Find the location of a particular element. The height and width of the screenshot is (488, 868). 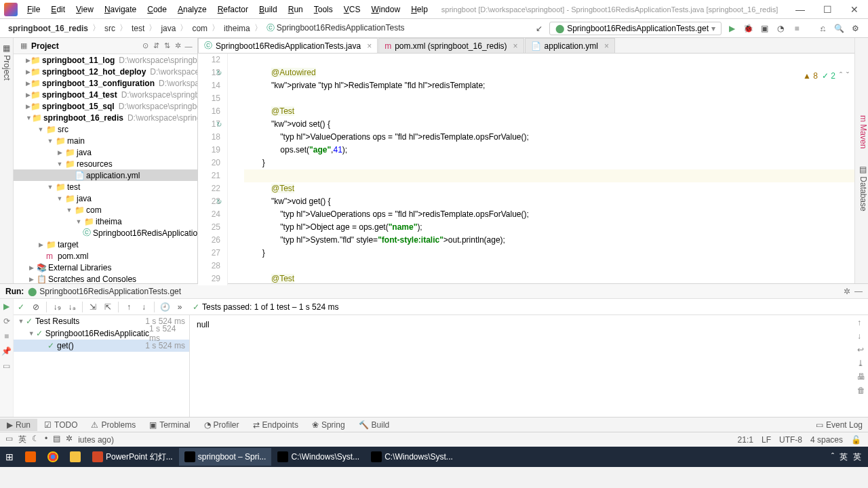

collapse-tests-icon: ⇱ is located at coordinates (108, 307).